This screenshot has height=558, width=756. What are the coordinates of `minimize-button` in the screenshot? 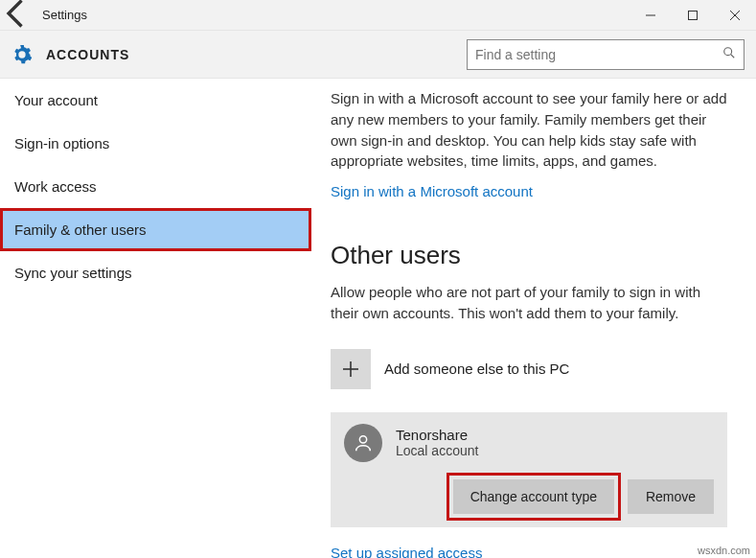 It's located at (651, 15).